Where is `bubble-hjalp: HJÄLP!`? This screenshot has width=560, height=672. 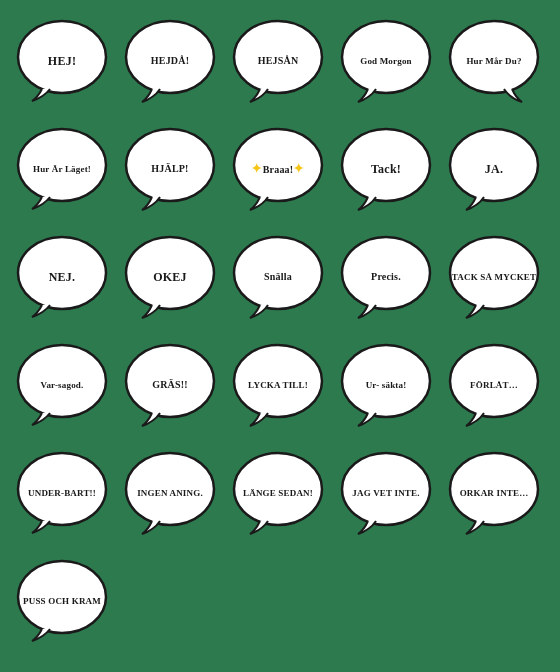
bubble-hjalp: HJÄLP! is located at coordinates (170, 169).